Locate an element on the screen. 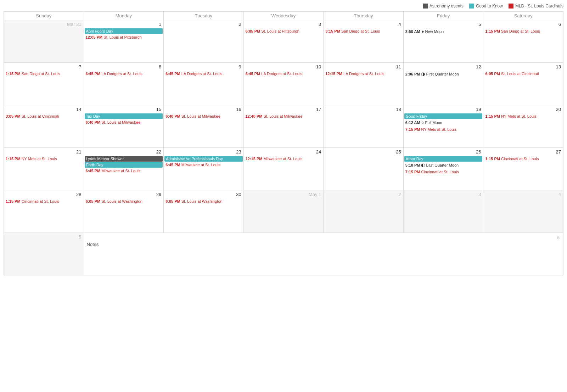  calendar-cell: 106:45 PM LA Dodgers at St. Louis is located at coordinates (284, 84).